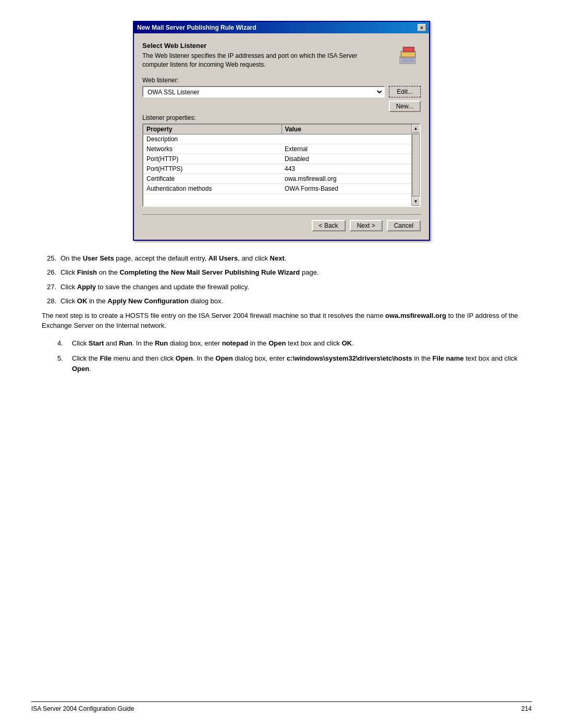 The height and width of the screenshot is (728, 563). Describe the element at coordinates (213, 129) in the screenshot. I see `column-property: Property` at that location.